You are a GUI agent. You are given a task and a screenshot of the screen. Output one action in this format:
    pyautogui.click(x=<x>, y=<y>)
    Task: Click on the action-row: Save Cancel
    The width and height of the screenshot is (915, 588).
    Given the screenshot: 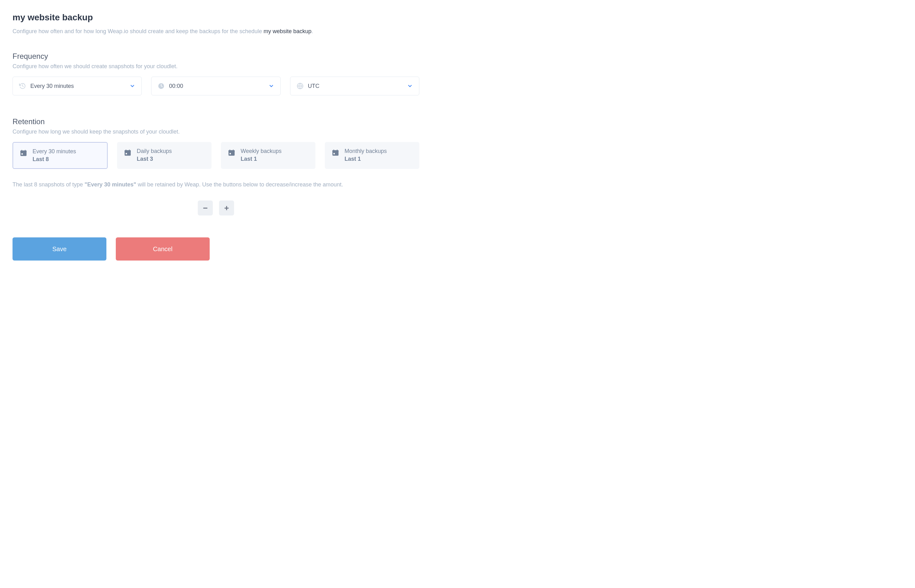 What is the action you would take?
    pyautogui.click(x=216, y=249)
    